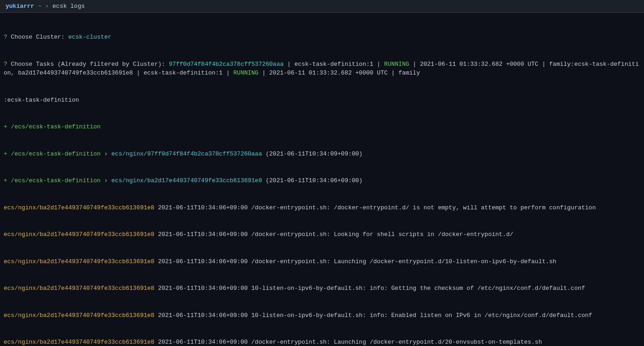  What do you see at coordinates (322, 262) in the screenshot?
I see `line-9: ecs/nginx/ba2d17e4493740749fe33ccb613691…` at bounding box center [322, 262].